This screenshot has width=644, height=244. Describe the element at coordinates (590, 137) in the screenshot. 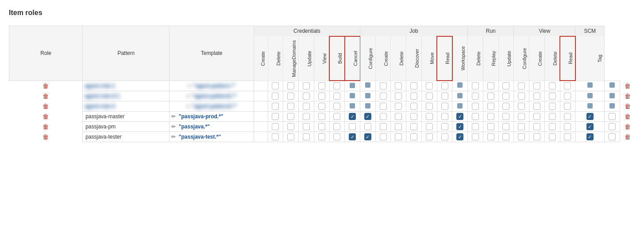

I see `checkbox-read-view-tester` at that location.